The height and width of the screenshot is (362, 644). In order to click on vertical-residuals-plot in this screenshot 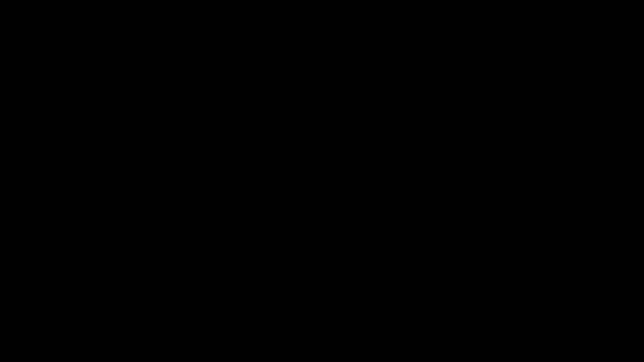, I will do `click(498, 318)`.